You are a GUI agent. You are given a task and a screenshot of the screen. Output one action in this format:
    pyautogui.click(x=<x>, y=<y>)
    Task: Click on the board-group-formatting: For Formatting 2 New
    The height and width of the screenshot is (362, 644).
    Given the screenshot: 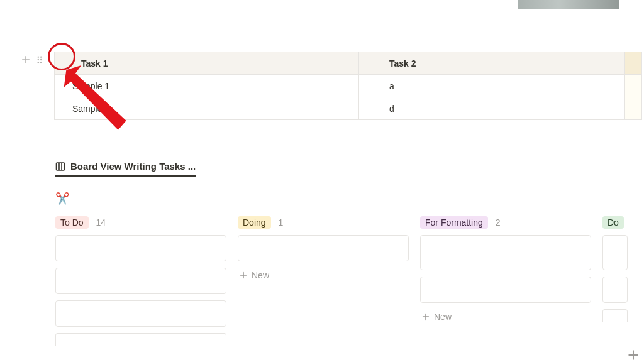 What is the action you would take?
    pyautogui.click(x=506, y=284)
    